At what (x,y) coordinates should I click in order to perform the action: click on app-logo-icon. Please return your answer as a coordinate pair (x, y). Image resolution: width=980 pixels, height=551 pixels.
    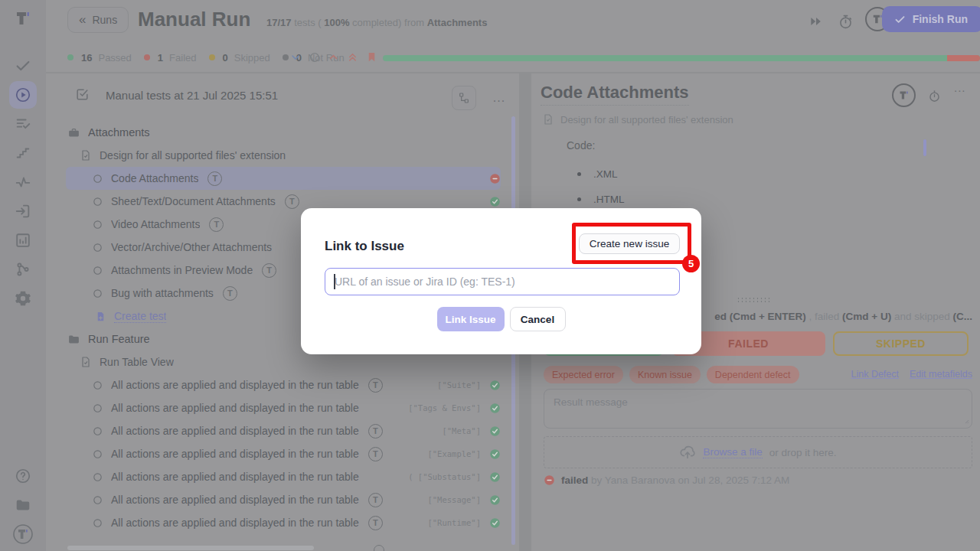
    Looking at the image, I should click on (23, 18).